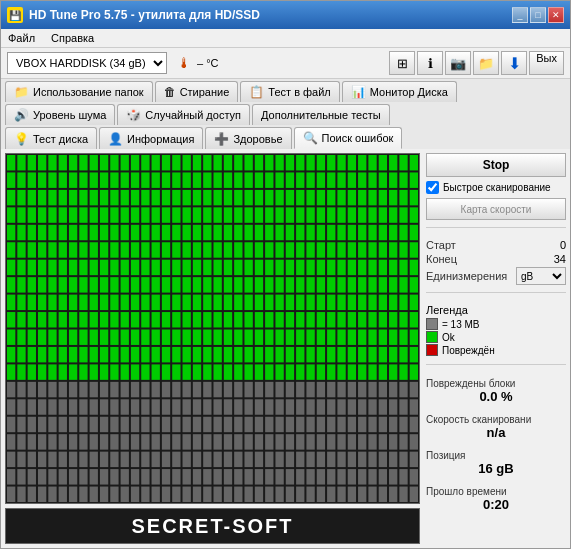  I want to click on tab-disk-monitor: 📊 Монитор Диска, so click(400, 92).